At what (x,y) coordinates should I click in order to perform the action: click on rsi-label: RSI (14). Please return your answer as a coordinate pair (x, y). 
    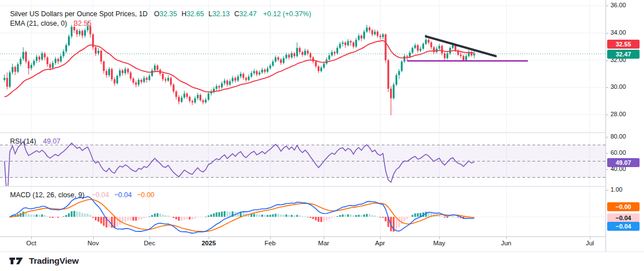
    Looking at the image, I should click on (23, 141).